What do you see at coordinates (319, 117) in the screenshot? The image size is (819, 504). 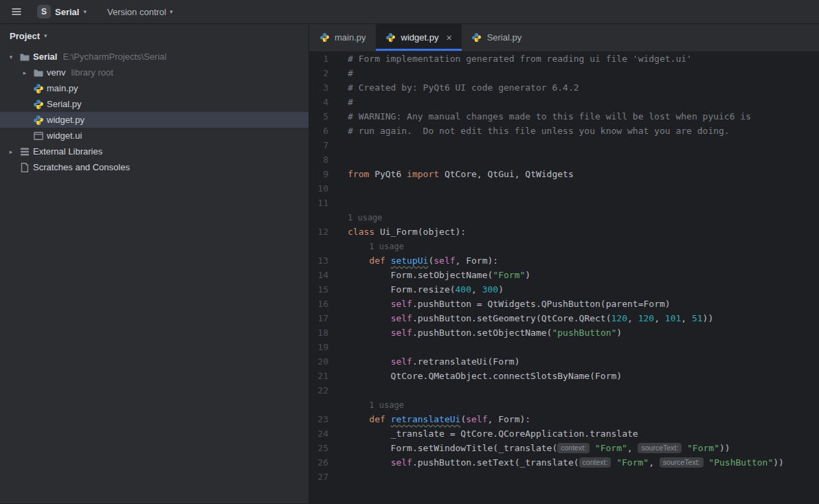 I see `line-number: 5` at bounding box center [319, 117].